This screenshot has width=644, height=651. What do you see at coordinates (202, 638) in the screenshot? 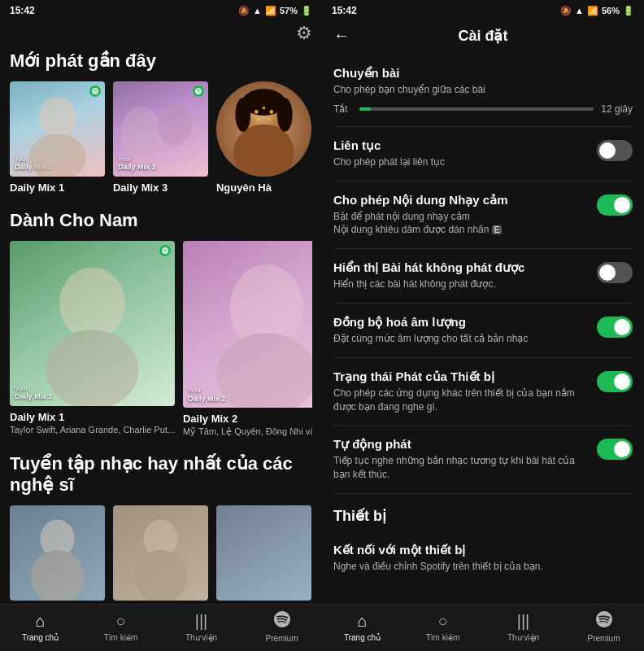
I see `nav-library-label: Thư viện` at bounding box center [202, 638].